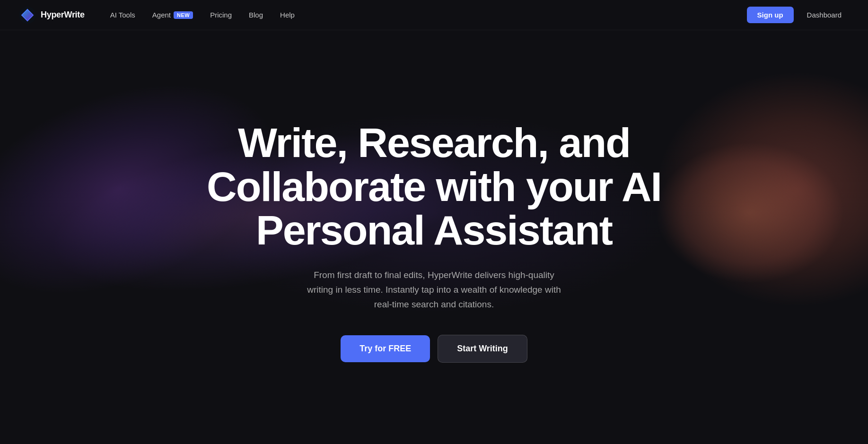 Image resolution: width=868 pixels, height=444 pixels. What do you see at coordinates (123, 15) in the screenshot?
I see `nav-label-ai-tools: AI Tools` at bounding box center [123, 15].